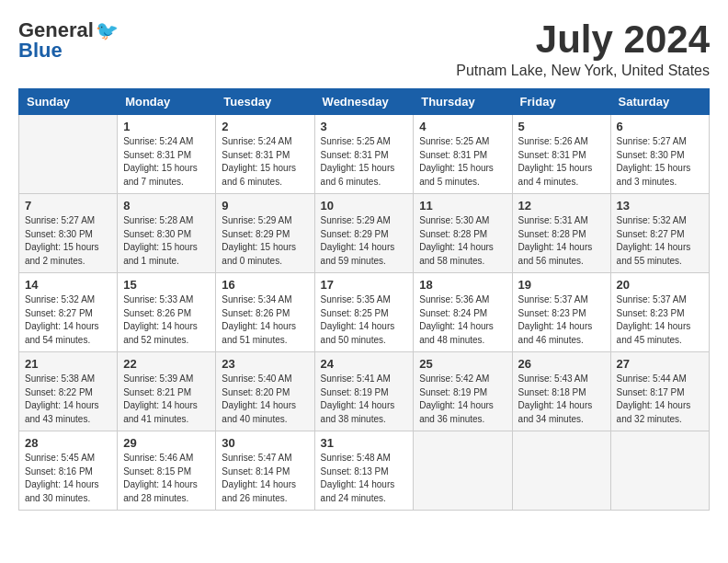  What do you see at coordinates (561, 155) in the screenshot?
I see `calendar-day-5: 5Sunrise: 5:26 AM Sunset: 8:31 PM Daylig…` at bounding box center [561, 155].